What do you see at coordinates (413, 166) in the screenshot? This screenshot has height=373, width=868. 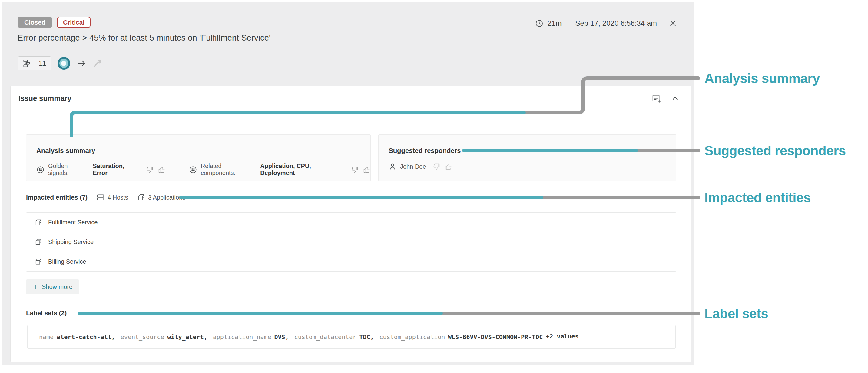 I see `responder-name: John Doe` at bounding box center [413, 166].